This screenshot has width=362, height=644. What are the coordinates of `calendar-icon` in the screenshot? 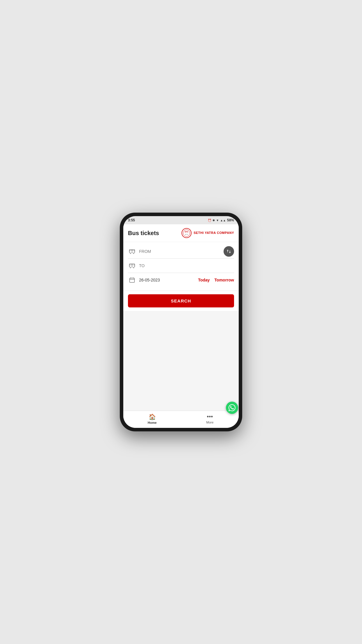 It's located at (132, 280).